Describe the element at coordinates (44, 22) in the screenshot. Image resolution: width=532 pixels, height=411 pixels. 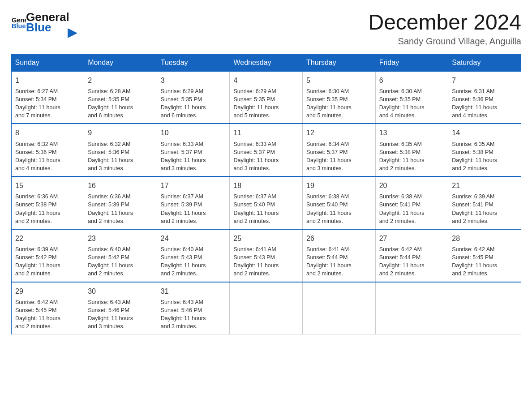
I see `logo: General Blue General Blue` at that location.